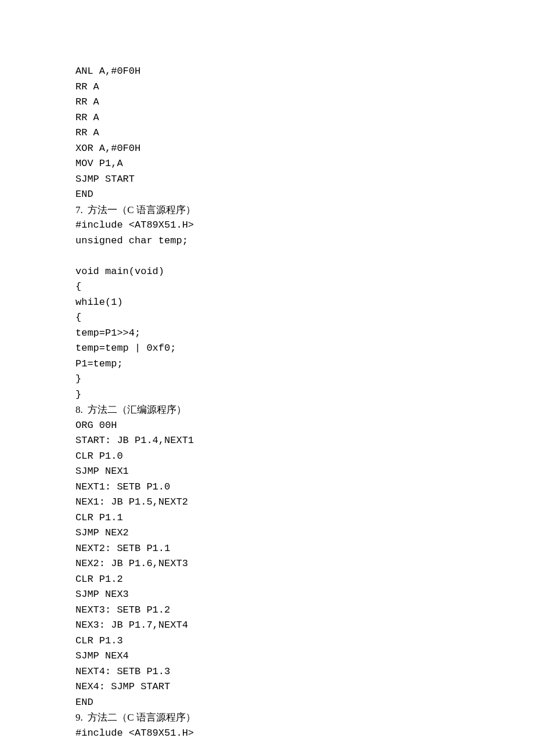 Image resolution: width=534 pixels, height=756 pixels. Describe the element at coordinates (267, 348) in the screenshot. I see `code-line: temp=temp | 0xf0;` at that location.